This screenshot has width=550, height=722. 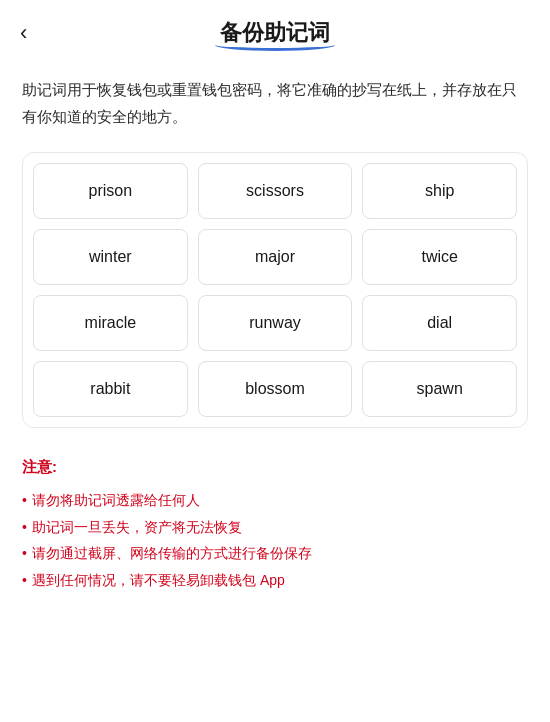 I want to click on mnemonic-word: ship, so click(x=440, y=191).